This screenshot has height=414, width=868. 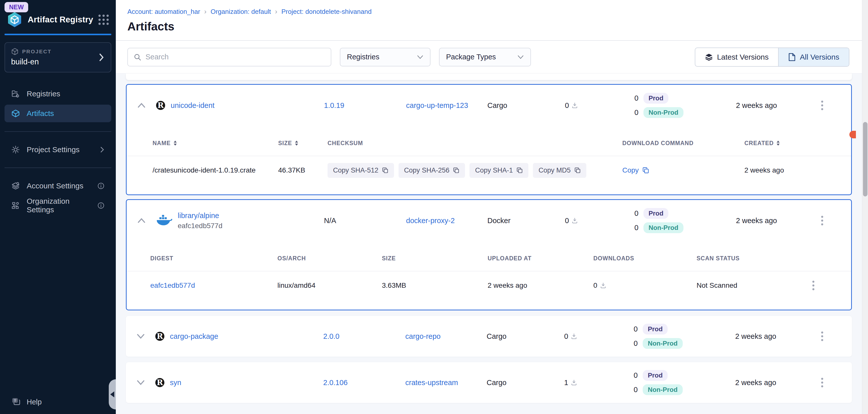 I want to click on scrollbar-thumb, so click(x=865, y=159).